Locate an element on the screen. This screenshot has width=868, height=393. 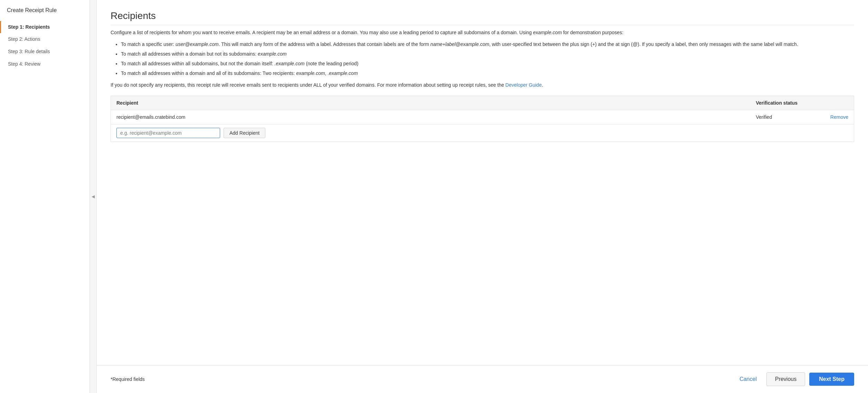
sidebar-item-step4: Step 4: Review is located at coordinates (45, 64).